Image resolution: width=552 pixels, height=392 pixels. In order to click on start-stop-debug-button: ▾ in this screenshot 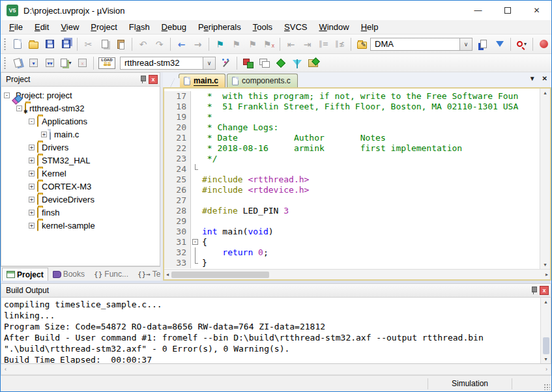, I will do `click(521, 44)`.